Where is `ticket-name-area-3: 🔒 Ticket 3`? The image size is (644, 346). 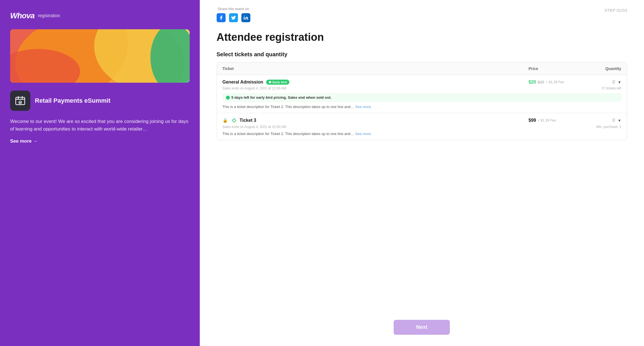 ticket-name-area-3: 🔒 Ticket 3 is located at coordinates (375, 120).